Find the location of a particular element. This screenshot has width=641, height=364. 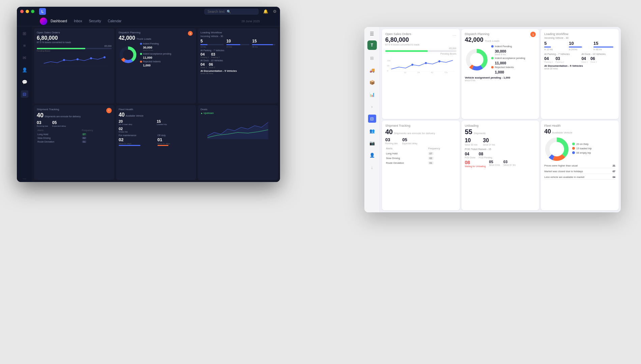

app-logo: L is located at coordinates (43, 11).